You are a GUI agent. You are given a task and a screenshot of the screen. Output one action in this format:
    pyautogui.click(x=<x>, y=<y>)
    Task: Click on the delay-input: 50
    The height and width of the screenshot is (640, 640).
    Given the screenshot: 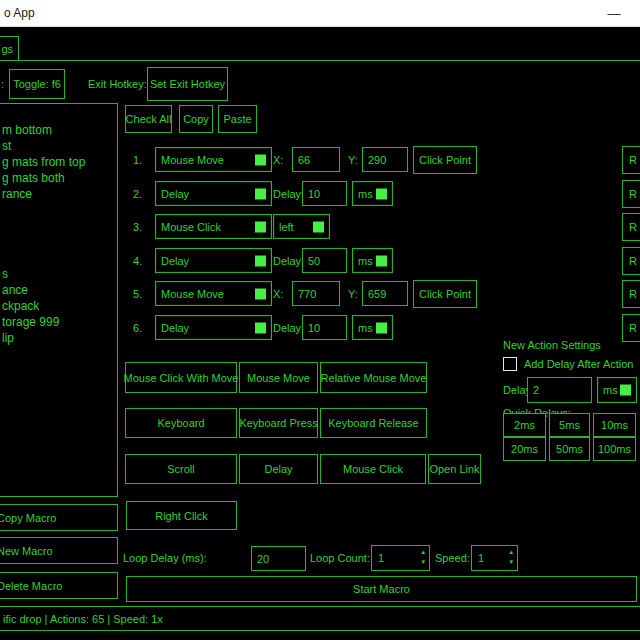 What is the action you would take?
    pyautogui.click(x=324, y=260)
    